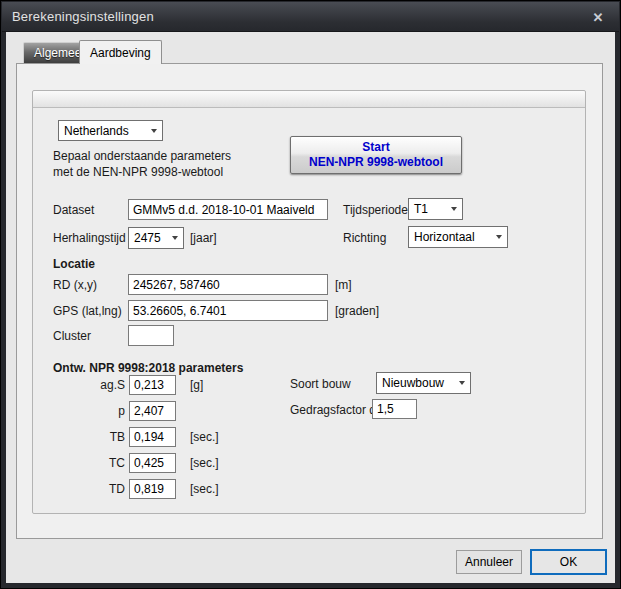  What do you see at coordinates (89, 411) in the screenshot?
I see `p-label: p` at bounding box center [89, 411].